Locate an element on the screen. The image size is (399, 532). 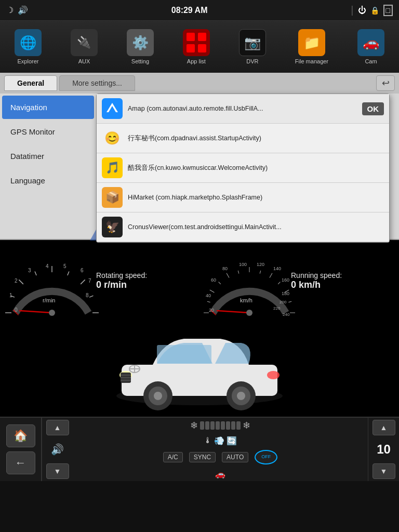
fan-left-icon: ❄ is located at coordinates (194, 425).